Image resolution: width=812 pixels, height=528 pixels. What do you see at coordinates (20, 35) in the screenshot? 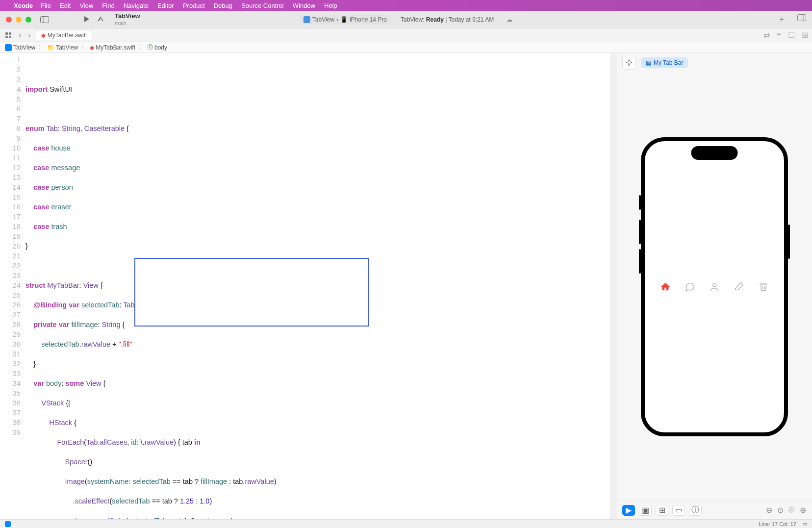
I see `go-back-icon: ‹` at bounding box center [20, 35].